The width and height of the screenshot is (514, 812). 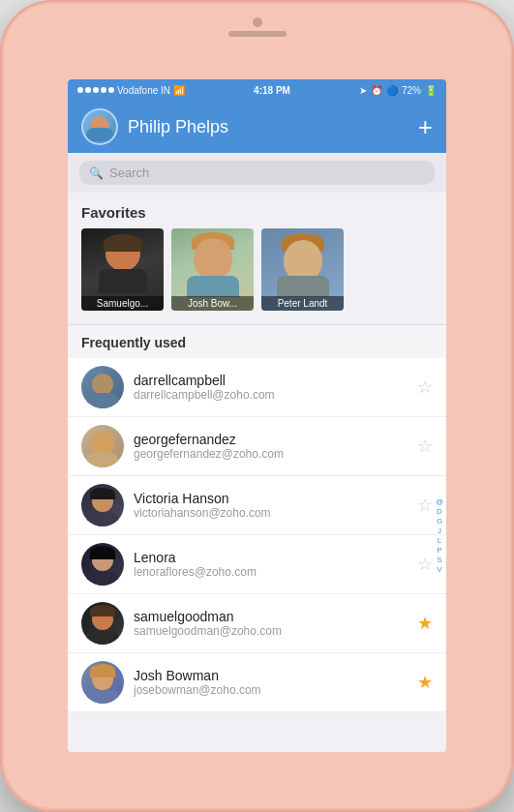 What do you see at coordinates (392, 91) in the screenshot?
I see `bluetooth-icon: 🔵` at bounding box center [392, 91].